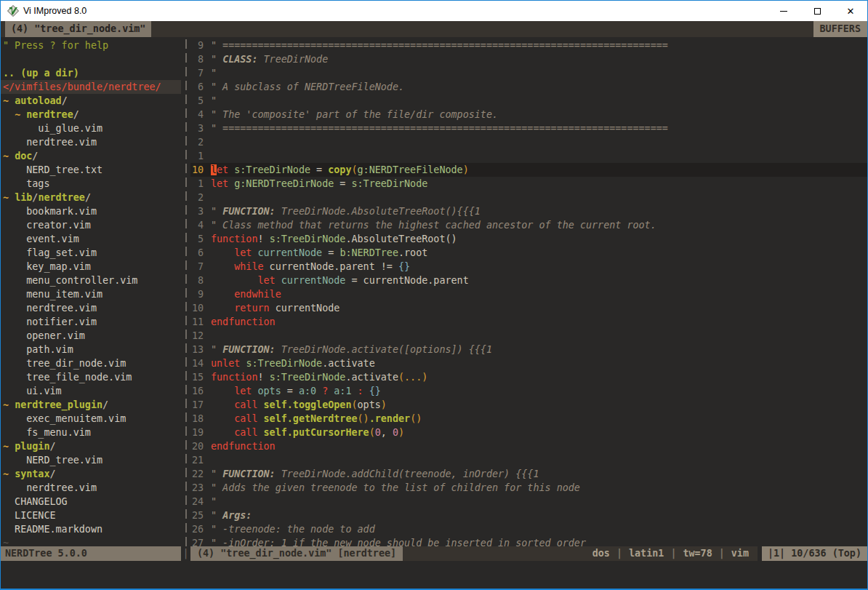 This screenshot has width=868, height=590. I want to click on nerdtree-item: NERD_tree.vim, so click(91, 460).